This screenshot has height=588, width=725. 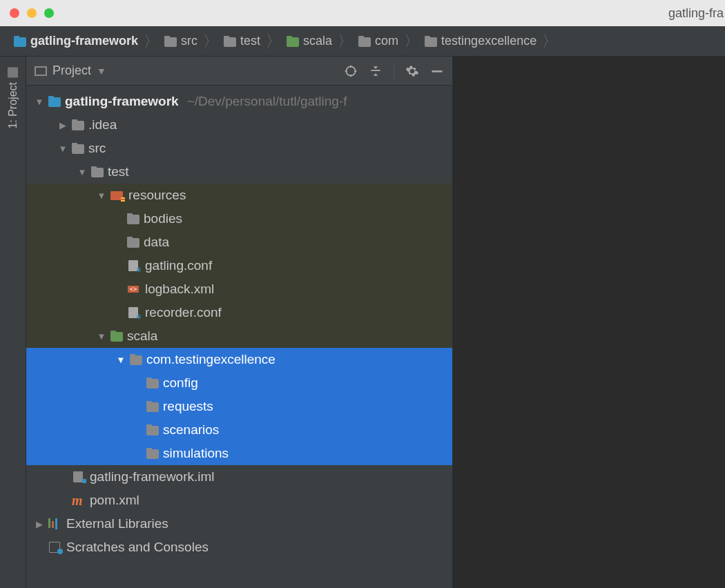 What do you see at coordinates (394, 14) in the screenshot?
I see `window-title: gatling-fra` at bounding box center [394, 14].